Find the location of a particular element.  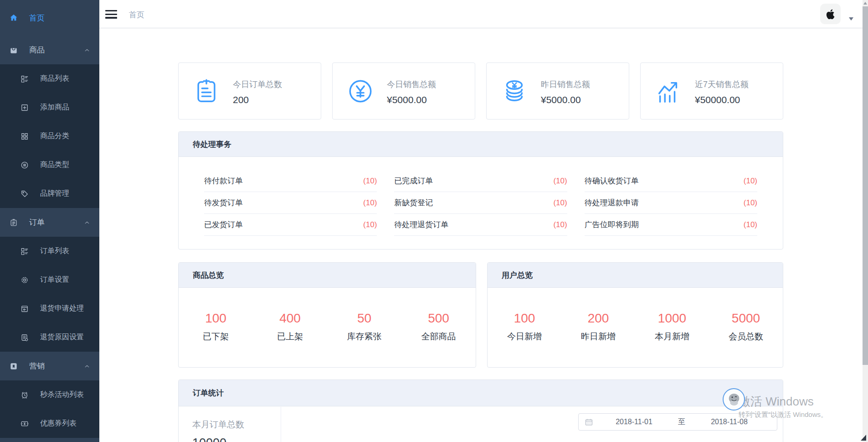

stat-value: 500 is located at coordinates (438, 318).